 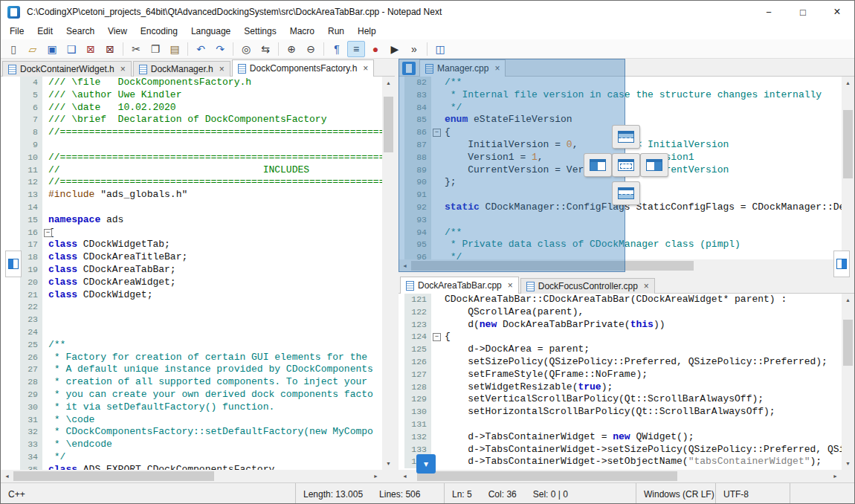 I want to click on line-number: 10, so click(x=31, y=158).